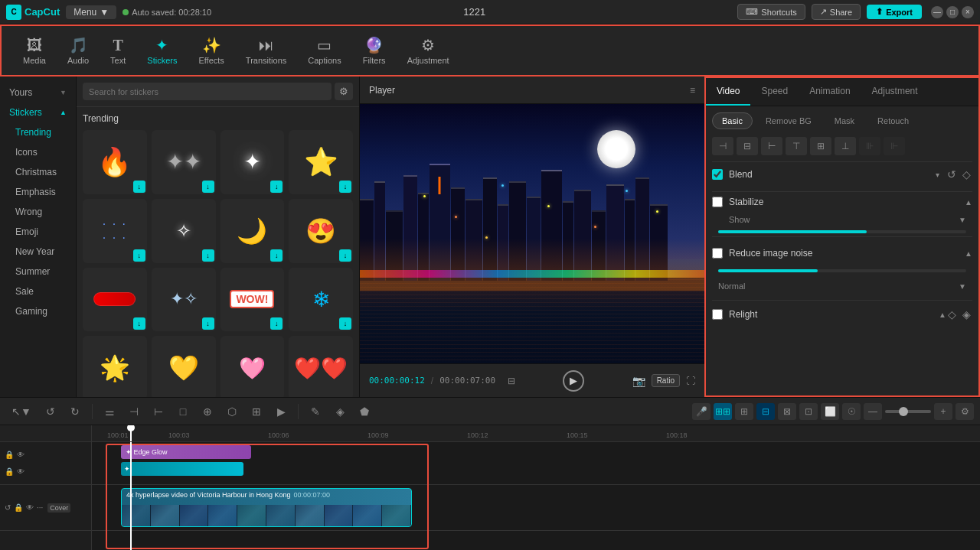  Describe the element at coordinates (158, 412) in the screenshot. I see `crop-btn: ⊢` at that location.